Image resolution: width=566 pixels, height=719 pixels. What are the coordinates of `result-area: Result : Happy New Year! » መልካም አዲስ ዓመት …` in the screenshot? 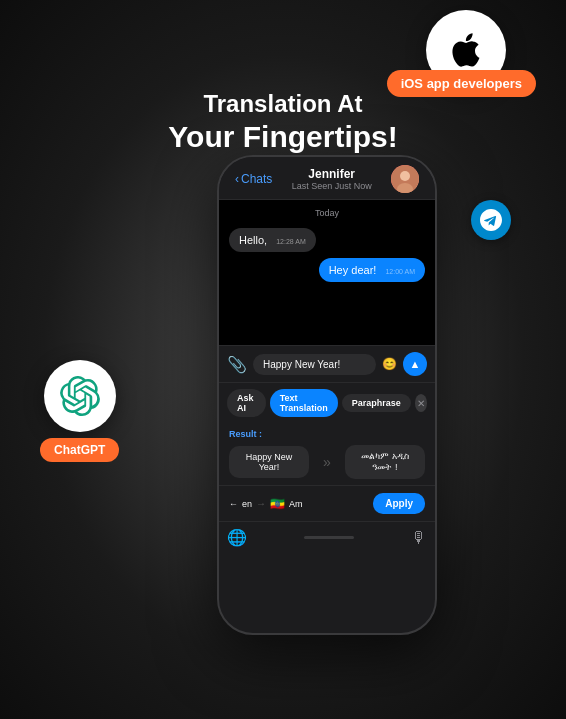 It's located at (327, 454).